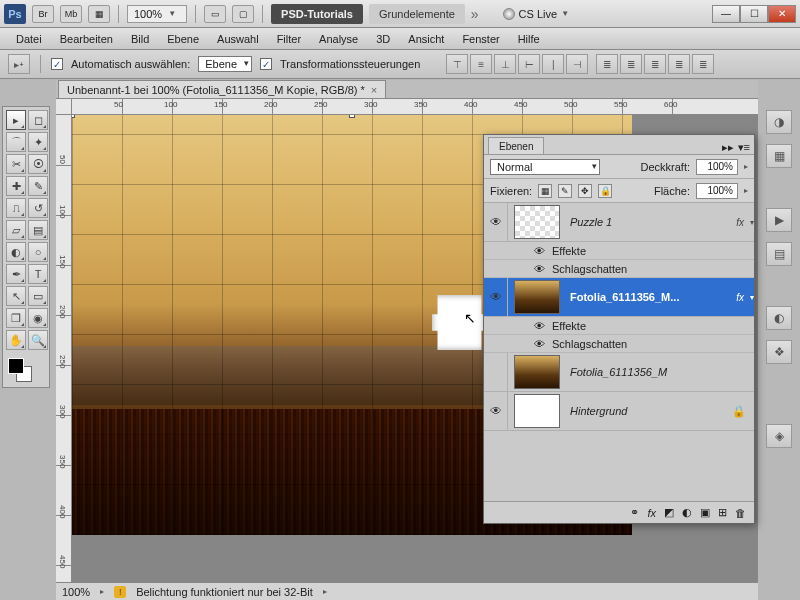 Image resolution: width=800 pixels, height=600 pixels. I want to click on workspace-tab-secondary: Grundelemente, so click(417, 14).